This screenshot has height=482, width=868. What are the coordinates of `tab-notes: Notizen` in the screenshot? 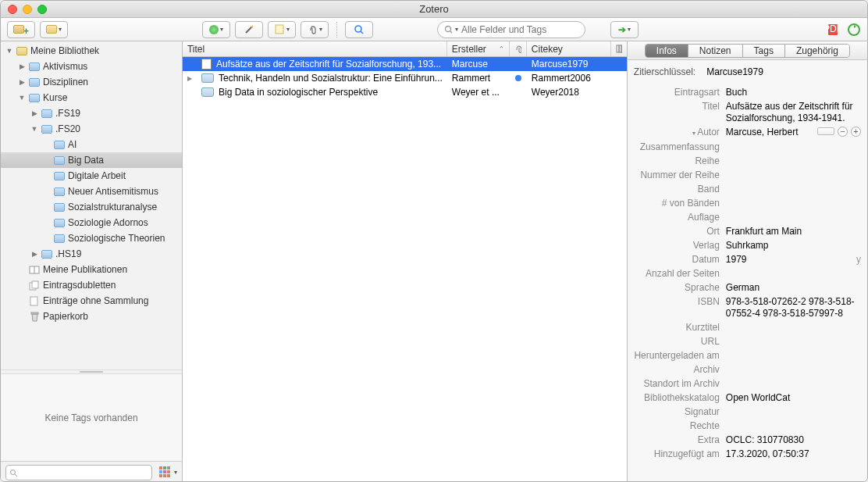 It's located at (716, 51).